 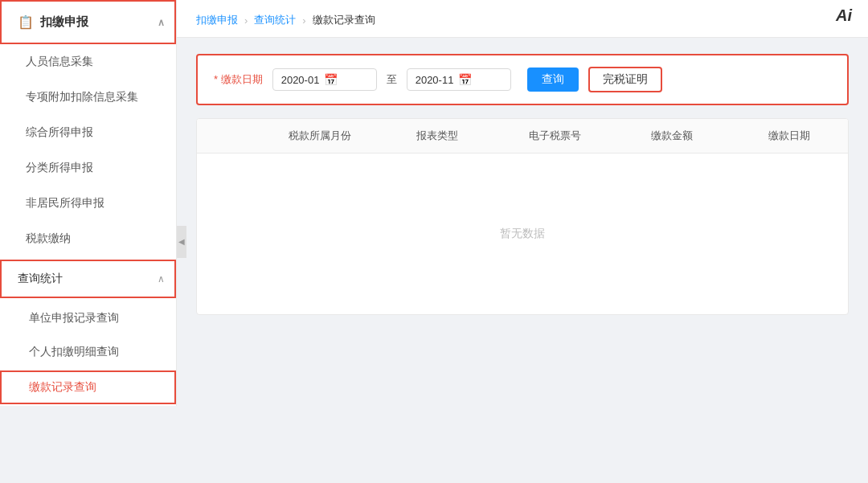 I want to click on col-date: 缴款日期, so click(x=789, y=136).